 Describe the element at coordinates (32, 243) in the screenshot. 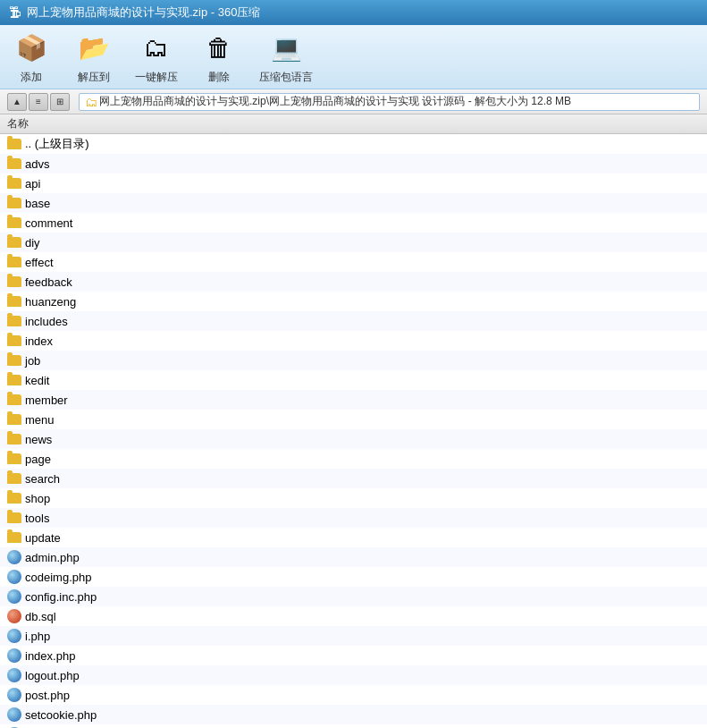

I see `file-name: diy` at that location.